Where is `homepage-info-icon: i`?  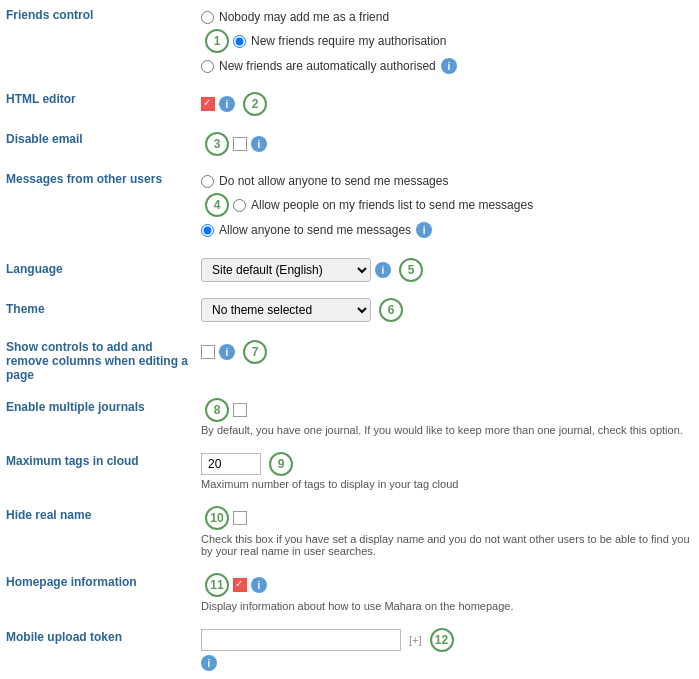 homepage-info-icon: i is located at coordinates (259, 585).